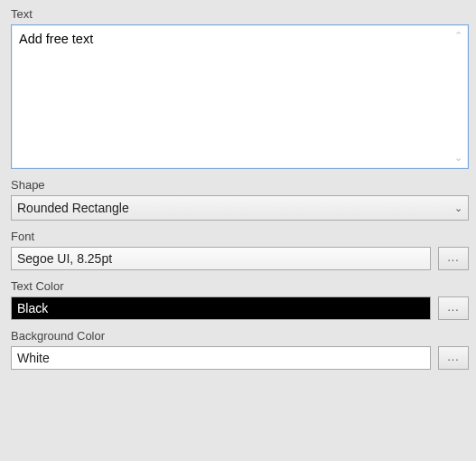 This screenshot has height=461, width=476. I want to click on background-color-picker-button: ..., so click(453, 358).